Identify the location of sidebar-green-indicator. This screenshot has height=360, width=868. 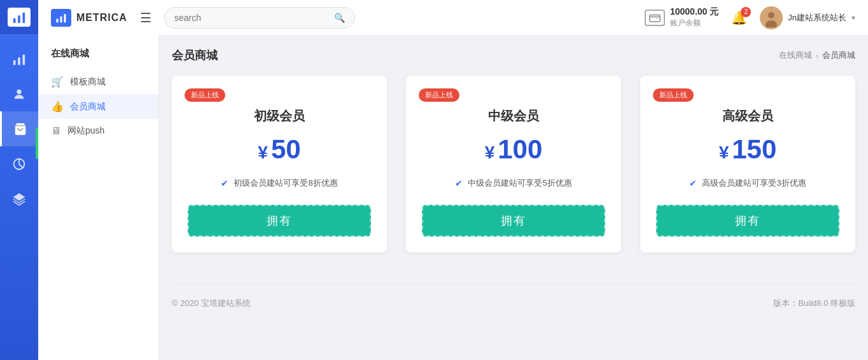
(37, 143).